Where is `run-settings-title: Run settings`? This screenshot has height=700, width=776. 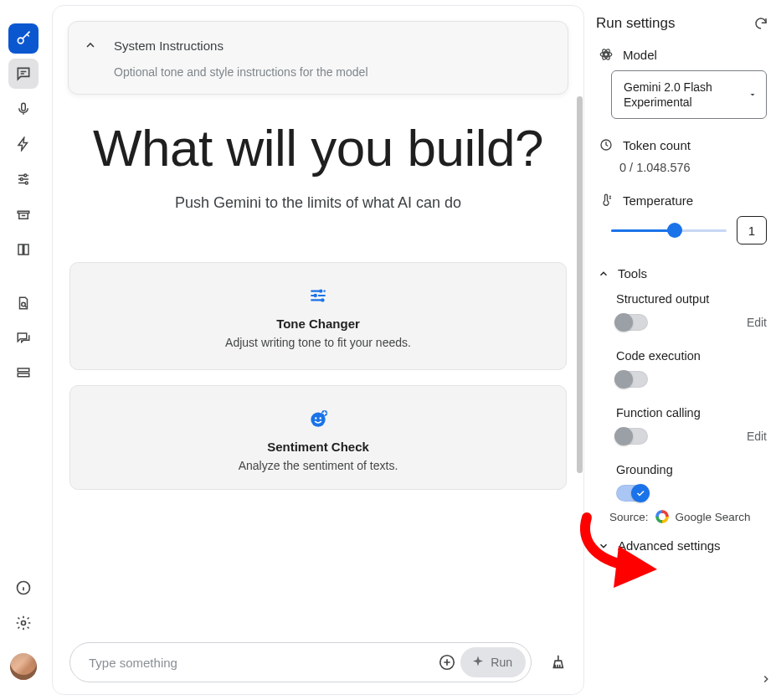
run-settings-title: Run settings is located at coordinates (636, 23).